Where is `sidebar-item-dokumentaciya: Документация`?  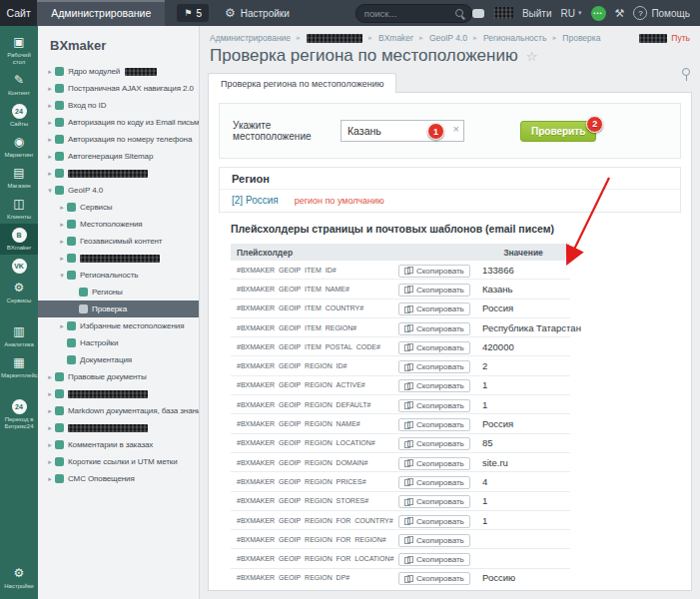 sidebar-item-dokumentaciya: Документация is located at coordinates (118, 359).